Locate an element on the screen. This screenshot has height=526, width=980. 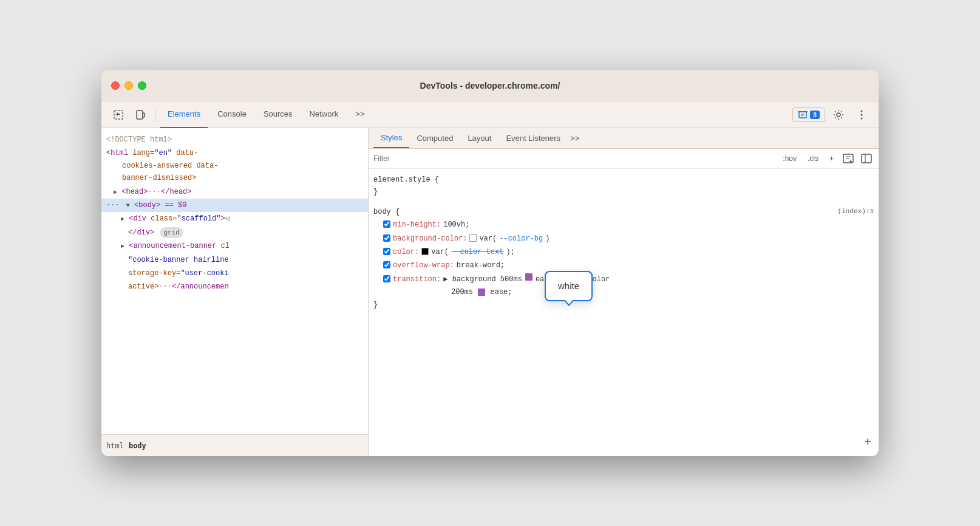
cursor-icon is located at coordinates (118, 115).